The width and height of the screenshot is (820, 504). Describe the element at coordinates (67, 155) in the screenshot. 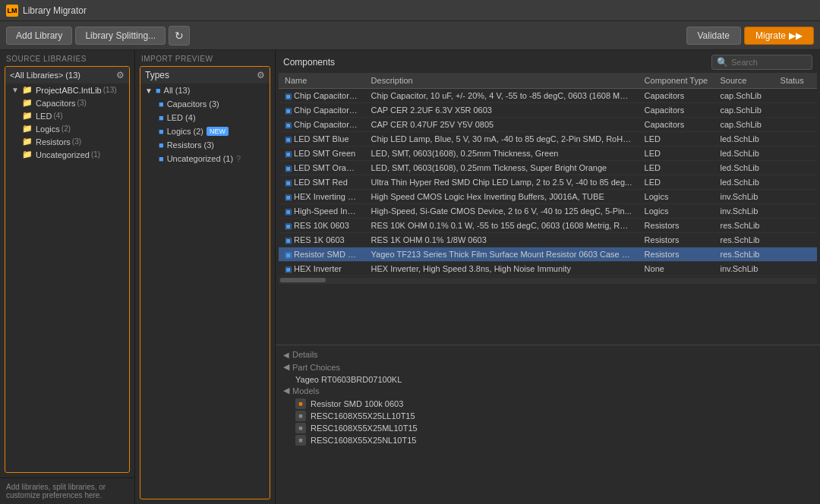

I see `tree-child-item: 📁 Uncategorized (1)` at that location.